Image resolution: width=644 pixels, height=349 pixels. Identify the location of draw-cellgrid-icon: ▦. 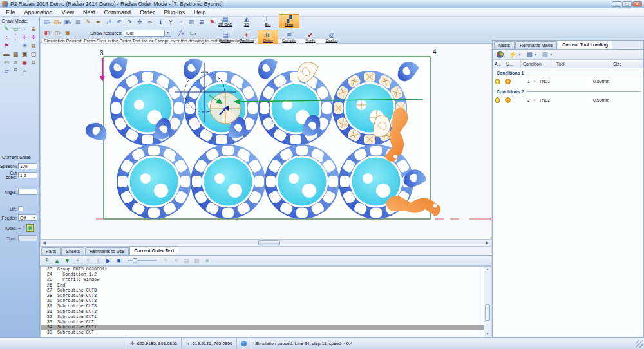
(15, 54).